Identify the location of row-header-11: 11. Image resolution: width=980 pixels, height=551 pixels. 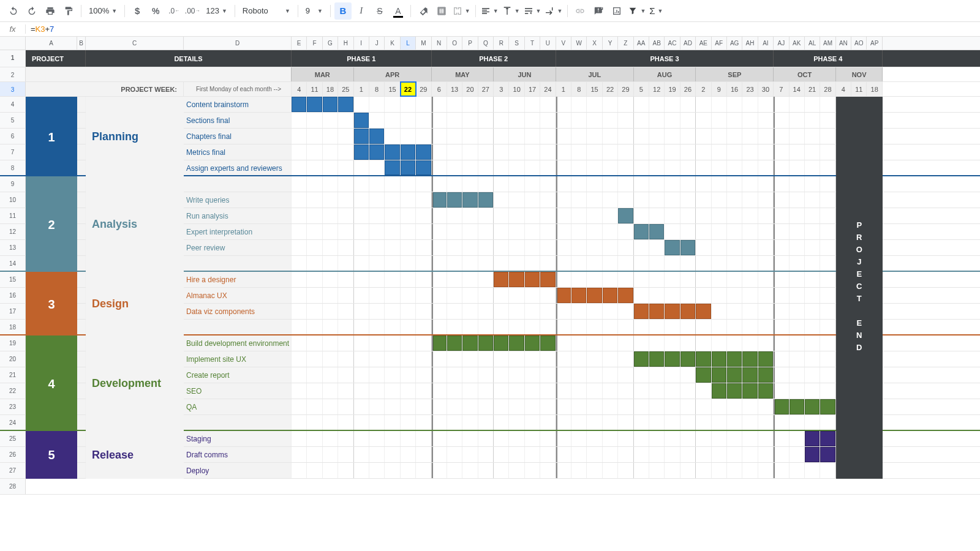
(13, 216).